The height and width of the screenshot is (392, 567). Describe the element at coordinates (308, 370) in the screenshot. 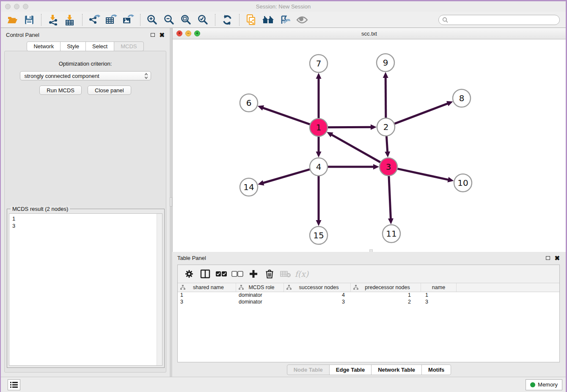

I see `tab-node-table: Node Table` at that location.